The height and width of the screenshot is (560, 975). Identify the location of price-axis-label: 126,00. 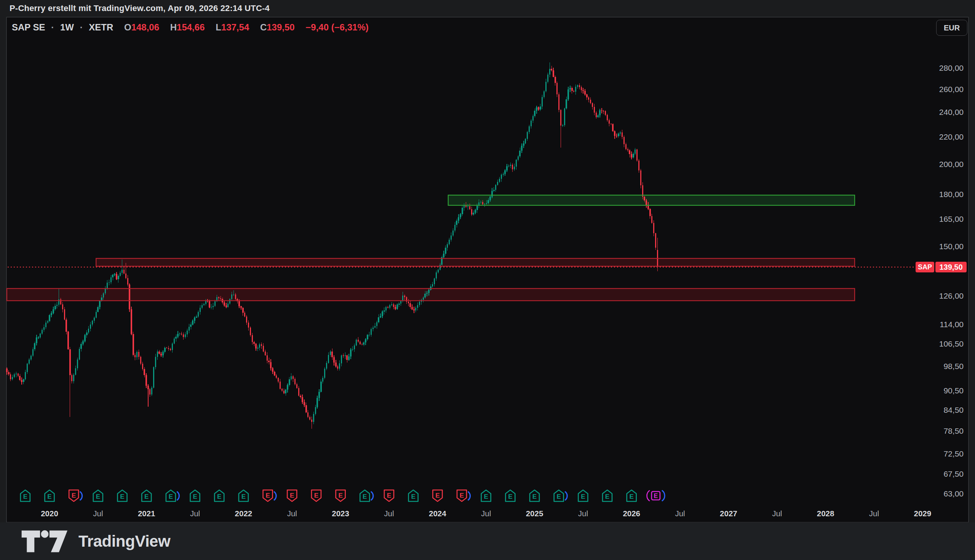
(952, 296).